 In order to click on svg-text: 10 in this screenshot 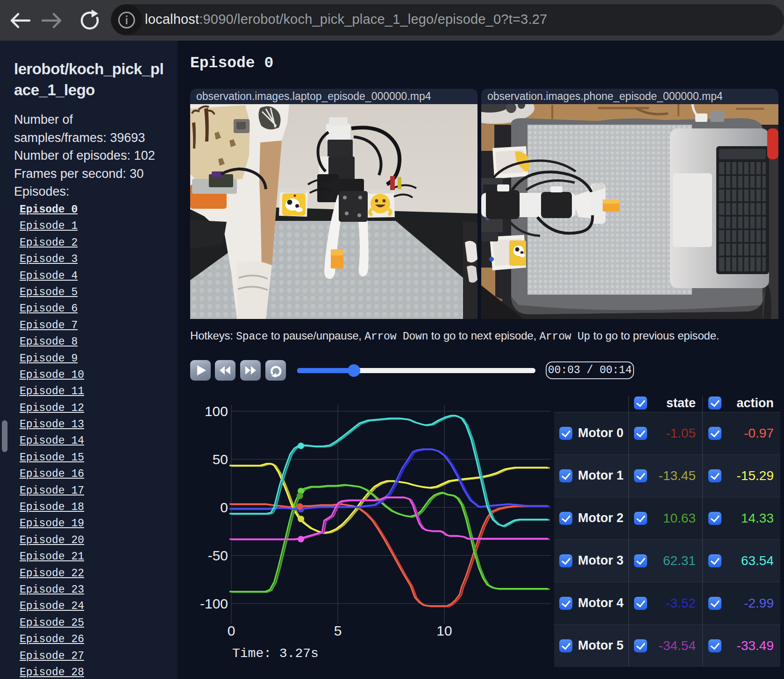, I will do `click(444, 630)`.